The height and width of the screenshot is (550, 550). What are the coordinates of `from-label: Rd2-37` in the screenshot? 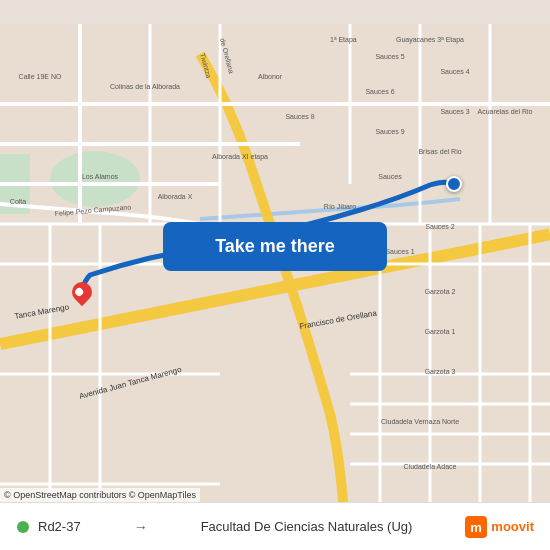 It's located at (60, 526).